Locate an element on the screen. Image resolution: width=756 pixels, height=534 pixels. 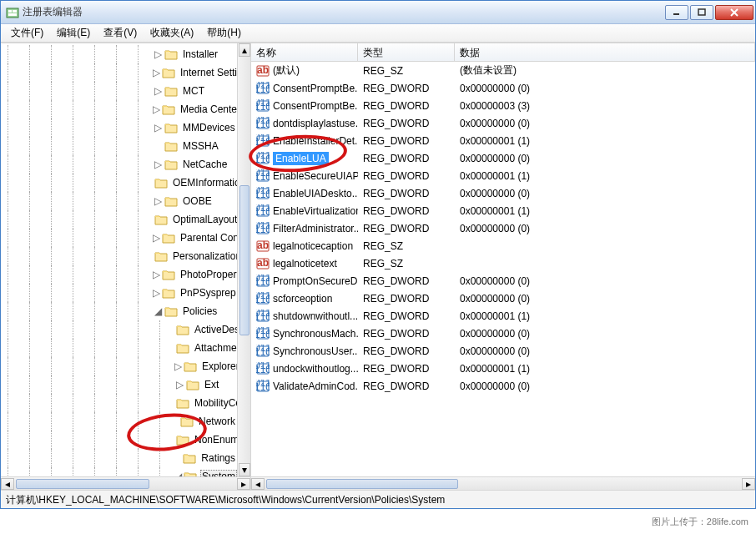
dword-value-icon: 011110 is located at coordinates (263, 159).